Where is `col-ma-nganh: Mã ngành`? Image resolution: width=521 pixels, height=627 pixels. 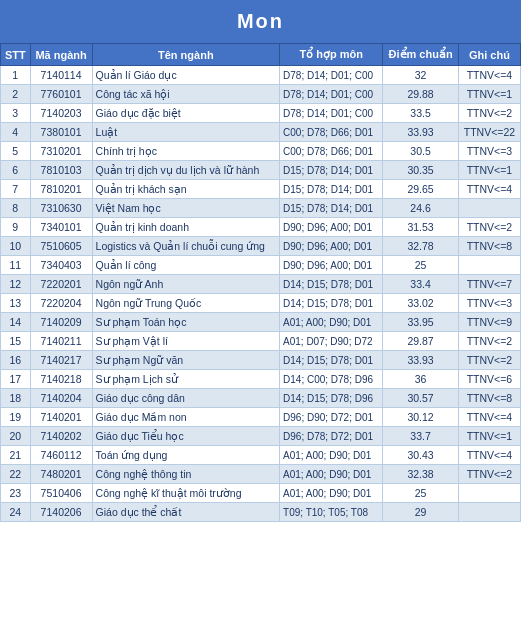
col-ma-nganh: Mã ngành is located at coordinates (61, 55).